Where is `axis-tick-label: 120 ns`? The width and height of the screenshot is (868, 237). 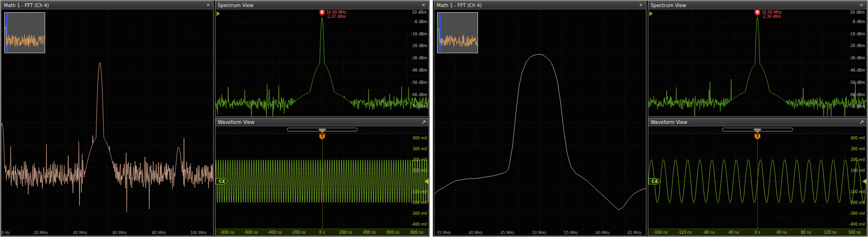 axis-tick-label: 120 ns is located at coordinates (830, 233).